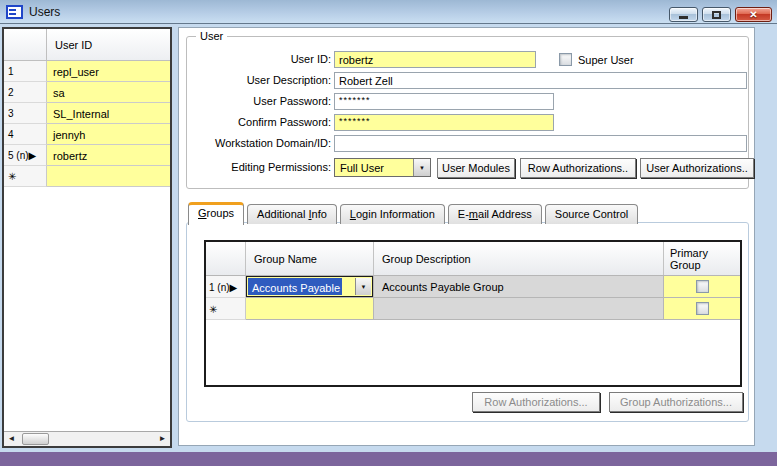  What do you see at coordinates (578, 168) in the screenshot?
I see `row-authorizations-button: Row Authorizations..` at bounding box center [578, 168].